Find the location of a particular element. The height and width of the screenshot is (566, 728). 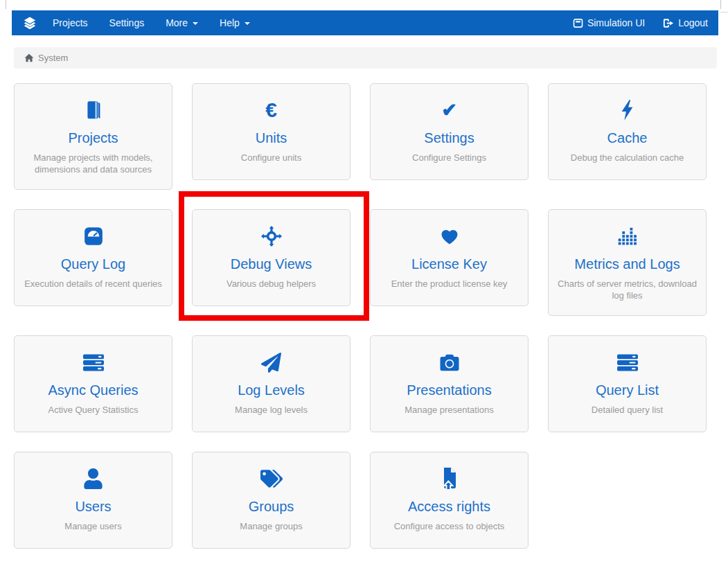

nav-item-logout: Logout is located at coordinates (686, 23).